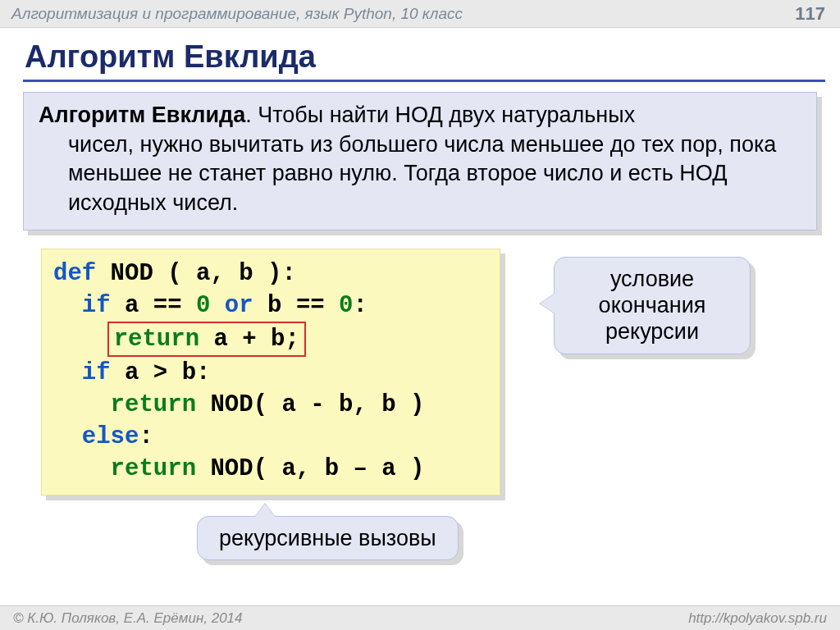  I want to click on code-text: a + b;, so click(249, 340).